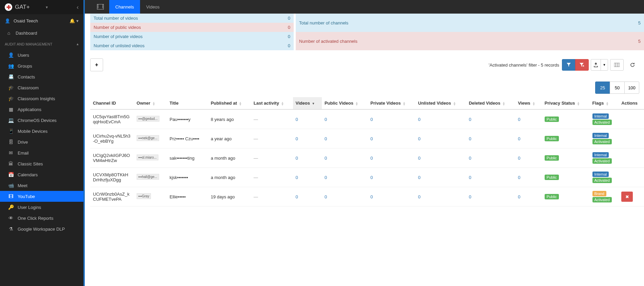  What do you see at coordinates (78, 7) in the screenshot?
I see `sidebar-collapse-icon: ‹` at bounding box center [78, 7].